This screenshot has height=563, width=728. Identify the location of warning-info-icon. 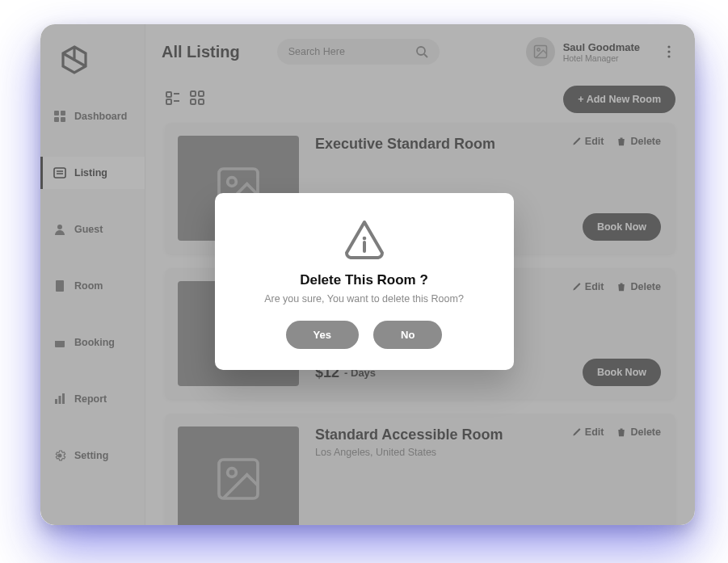
(364, 239).